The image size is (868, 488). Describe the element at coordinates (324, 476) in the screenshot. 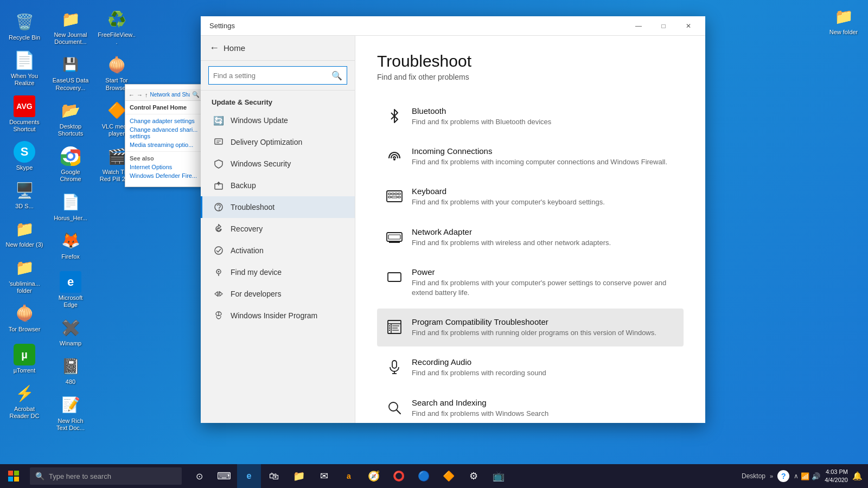

I see `taskbar-icon-mail: ✉` at that location.